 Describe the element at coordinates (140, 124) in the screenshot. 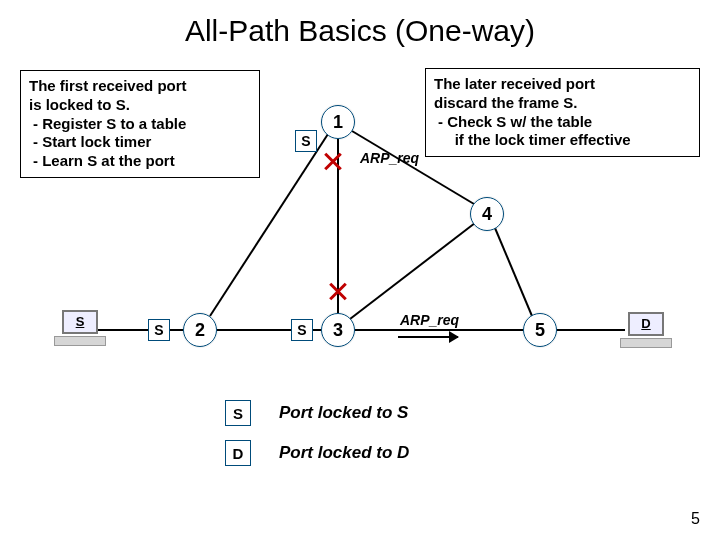

I see `callout-first-received: The first received port is locked to S. …` at that location.